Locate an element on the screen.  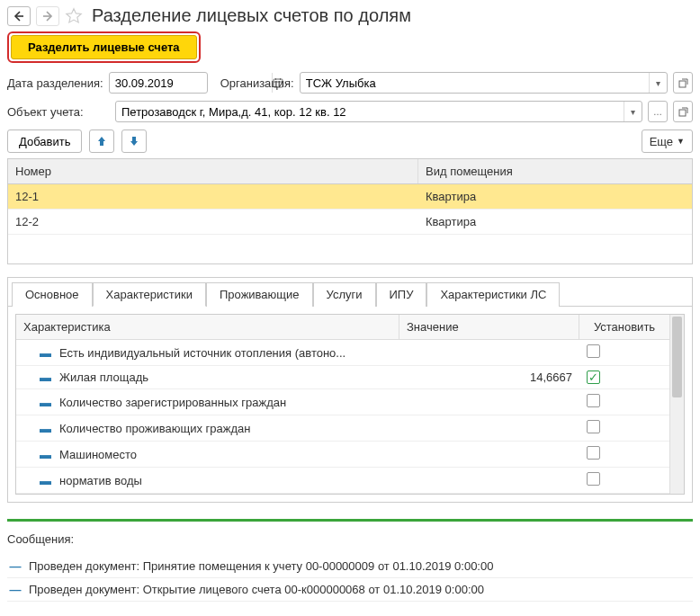
move-up-button is located at coordinates (102, 141).